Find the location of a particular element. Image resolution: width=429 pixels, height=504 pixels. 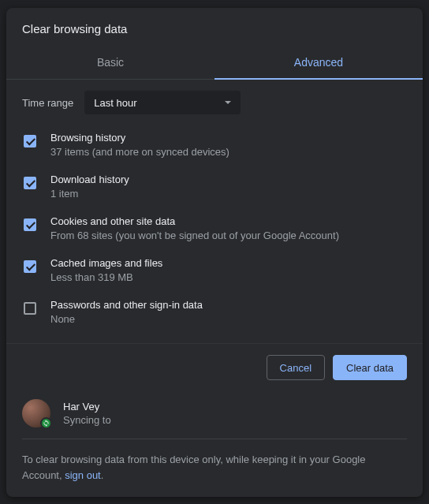

clear-data-button: Clear data is located at coordinates (370, 368).